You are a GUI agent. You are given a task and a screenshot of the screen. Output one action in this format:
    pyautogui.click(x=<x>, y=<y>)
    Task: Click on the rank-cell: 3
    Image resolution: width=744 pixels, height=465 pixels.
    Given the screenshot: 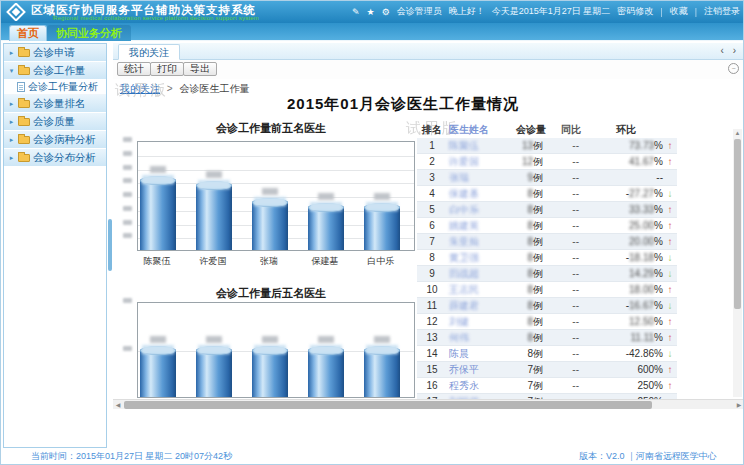 What is the action you would take?
    pyautogui.click(x=432, y=178)
    